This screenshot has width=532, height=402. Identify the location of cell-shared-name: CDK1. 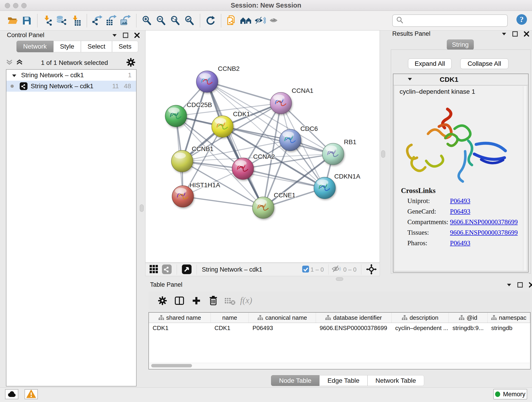
(180, 328).